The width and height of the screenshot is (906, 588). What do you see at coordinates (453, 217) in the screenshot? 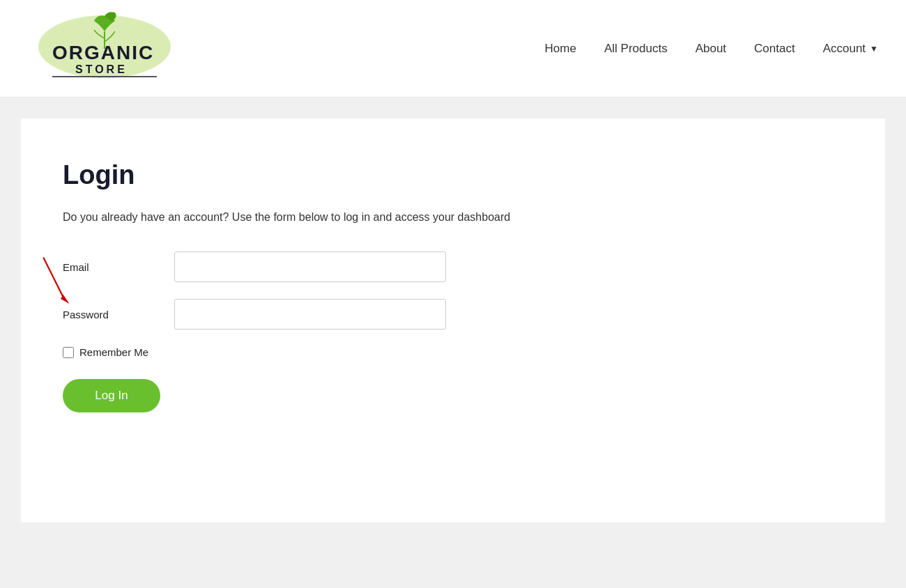
I see `login-subtitle: Do you already have an account? Use the …` at bounding box center [453, 217].